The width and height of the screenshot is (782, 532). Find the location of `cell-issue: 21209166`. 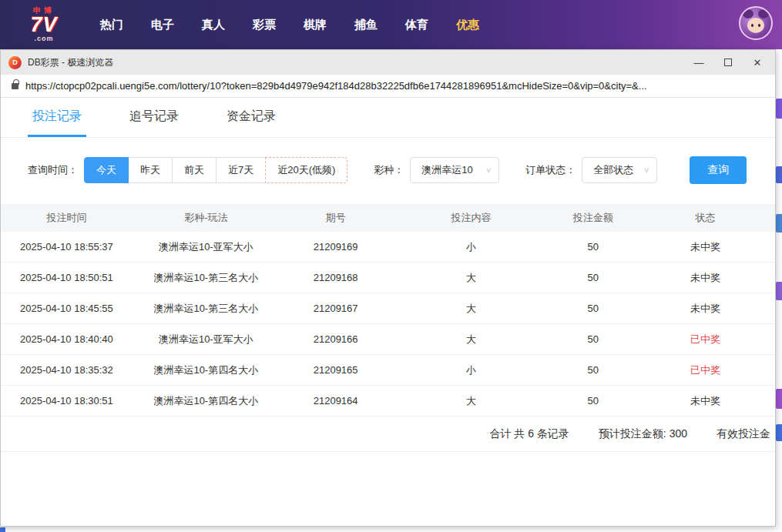

cell-issue: 21209166 is located at coordinates (336, 339).